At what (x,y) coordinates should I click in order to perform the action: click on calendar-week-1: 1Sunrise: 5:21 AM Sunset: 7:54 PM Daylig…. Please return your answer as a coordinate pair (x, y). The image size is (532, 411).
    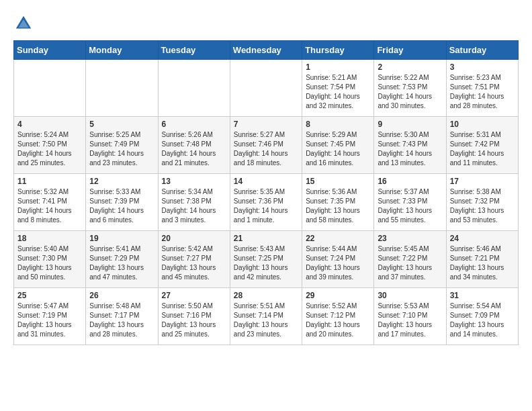
    Looking at the image, I should click on (266, 89).